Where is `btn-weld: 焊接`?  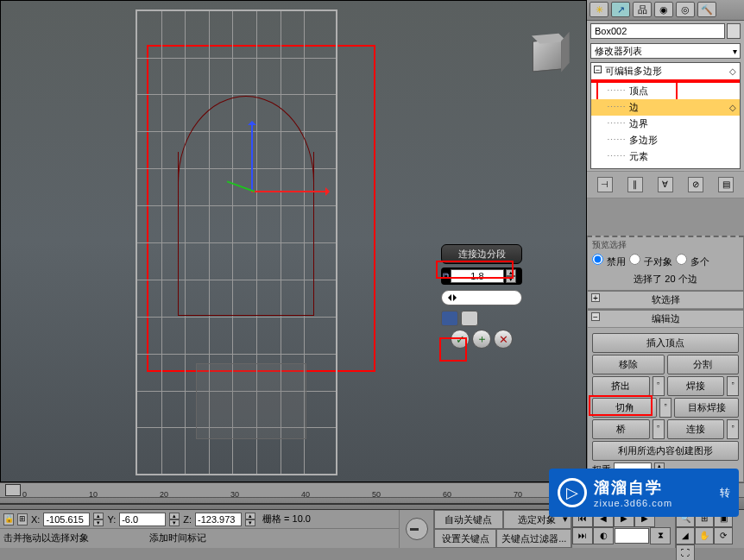
btn-weld: 焊接 is located at coordinates (696, 387).